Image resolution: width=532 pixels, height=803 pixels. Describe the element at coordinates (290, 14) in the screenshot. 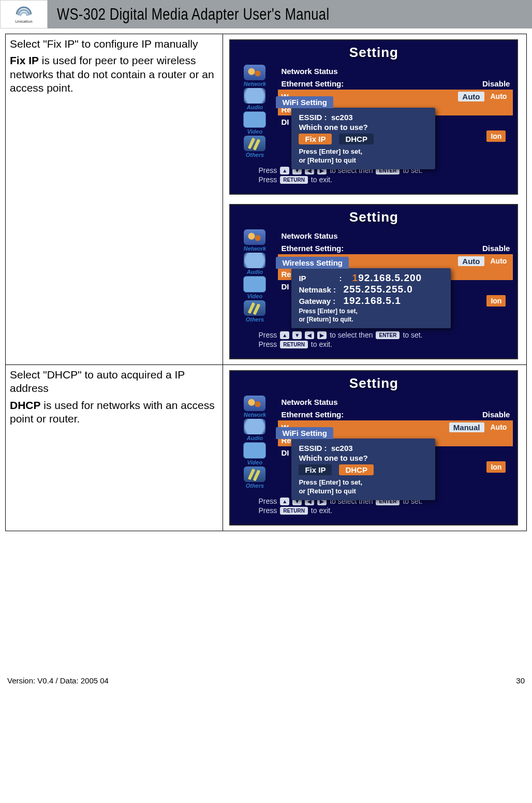

I see `title-bar: WS-302 Digital Media Adapter User's Manu…` at that location.